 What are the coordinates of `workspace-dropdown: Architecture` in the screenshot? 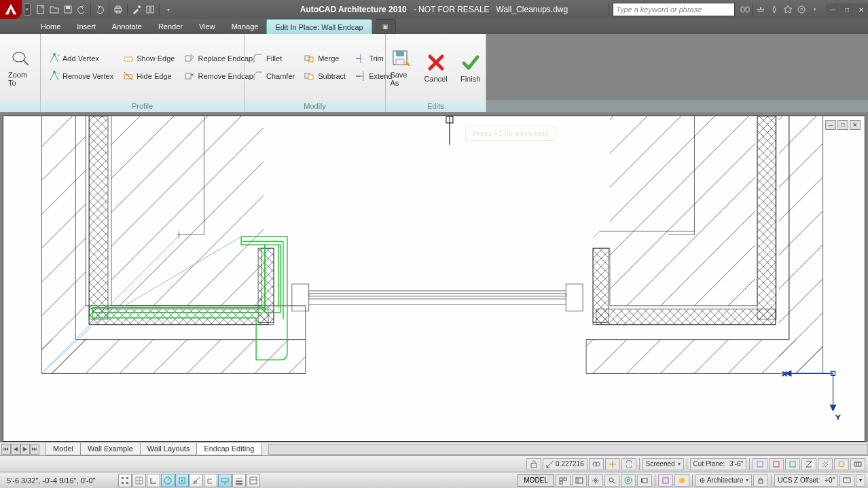 It's located at (724, 481).